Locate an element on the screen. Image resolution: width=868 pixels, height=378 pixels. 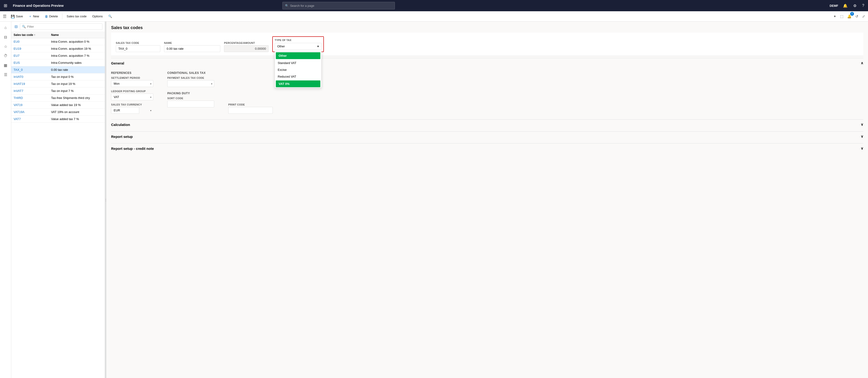
table-row: VAT19 Value added tax 19 % is located at coordinates (58, 105).